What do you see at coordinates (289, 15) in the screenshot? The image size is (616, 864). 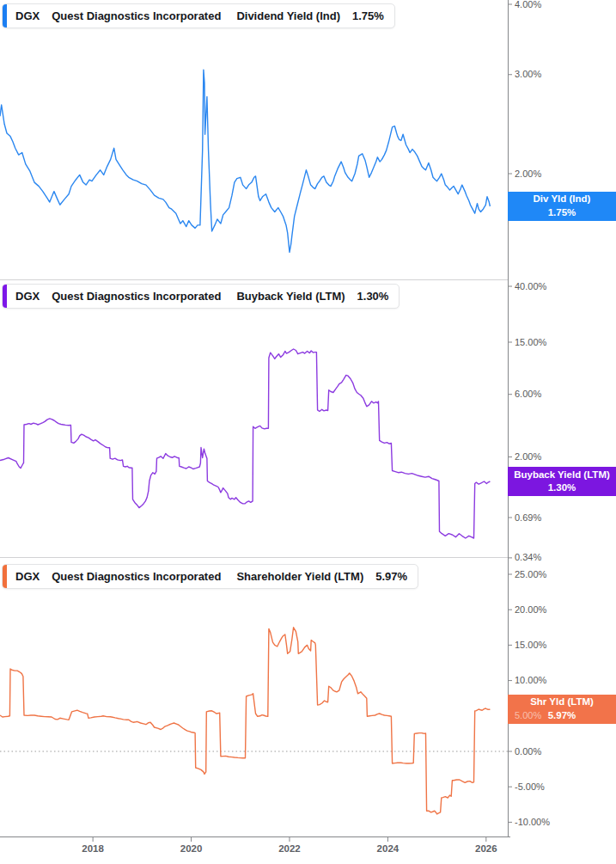 I see `metric-name: Dividend Yield (Ind)` at bounding box center [289, 15].